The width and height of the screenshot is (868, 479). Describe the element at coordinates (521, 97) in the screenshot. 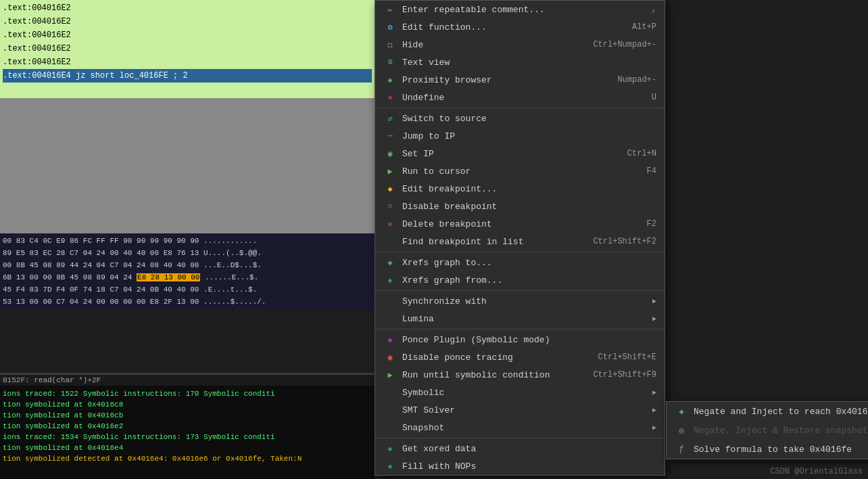

I see `undefine-label: Undefine` at that location.